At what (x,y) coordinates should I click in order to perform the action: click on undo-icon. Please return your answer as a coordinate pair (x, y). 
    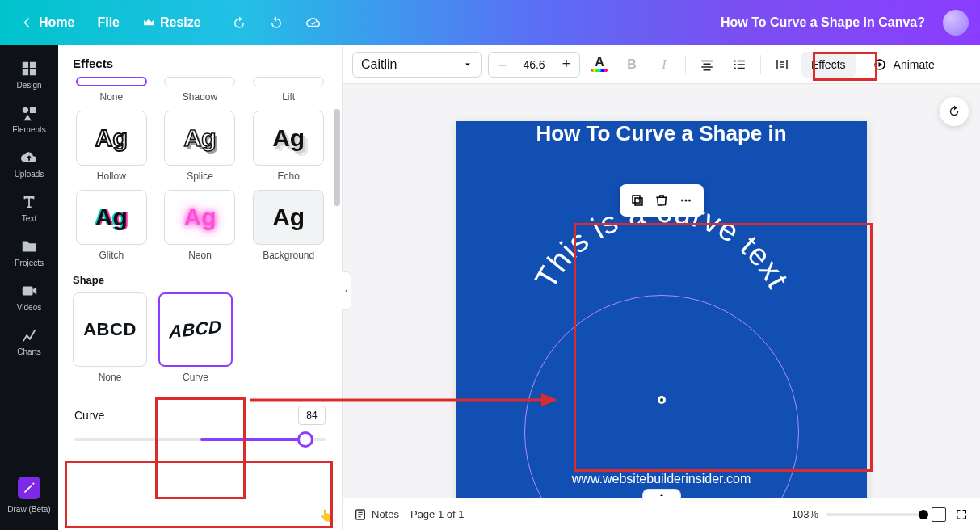
    Looking at the image, I should click on (239, 23).